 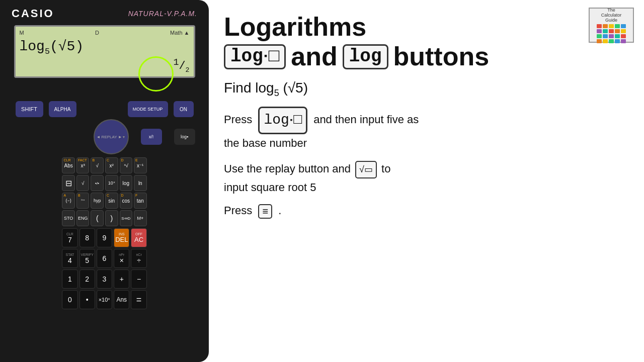 I want to click on sqrt-key: B√, so click(x=97, y=165).